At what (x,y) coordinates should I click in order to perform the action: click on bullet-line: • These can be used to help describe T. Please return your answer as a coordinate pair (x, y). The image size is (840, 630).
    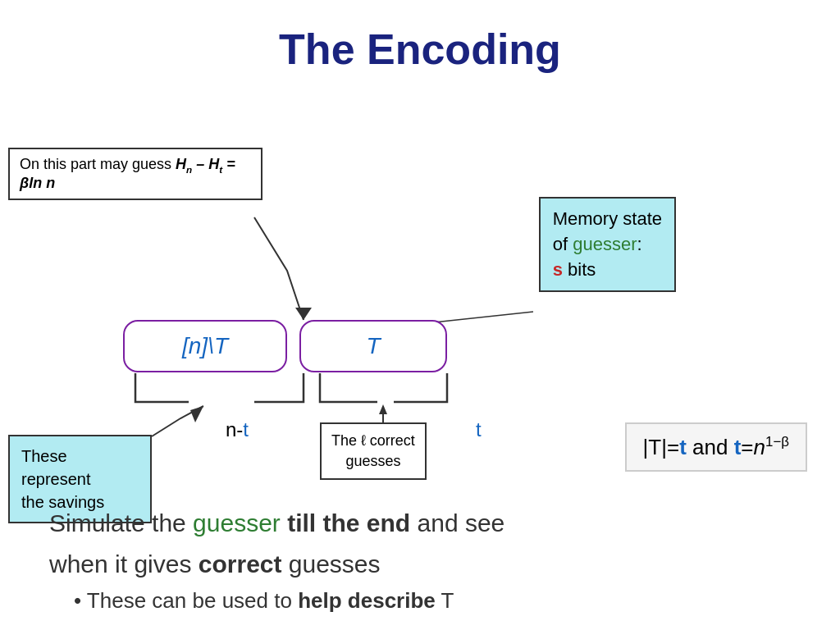
    Looking at the image, I should click on (445, 600).